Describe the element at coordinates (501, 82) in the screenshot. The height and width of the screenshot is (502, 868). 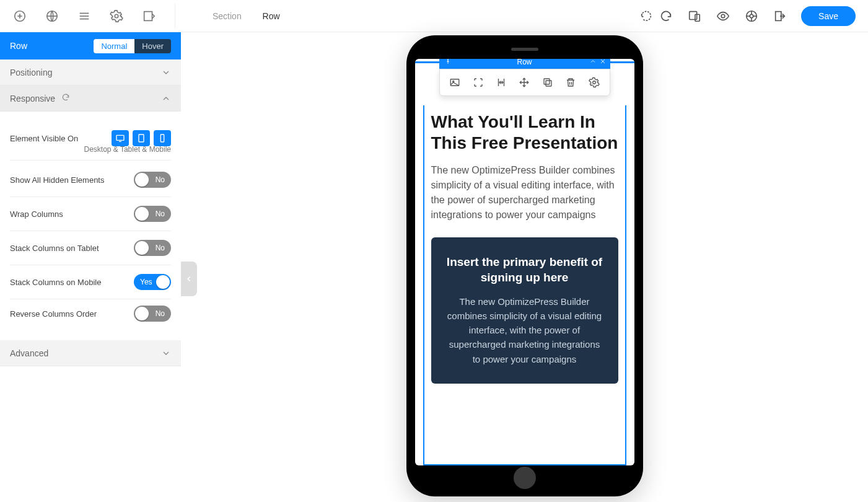
I see `align-icon` at that location.